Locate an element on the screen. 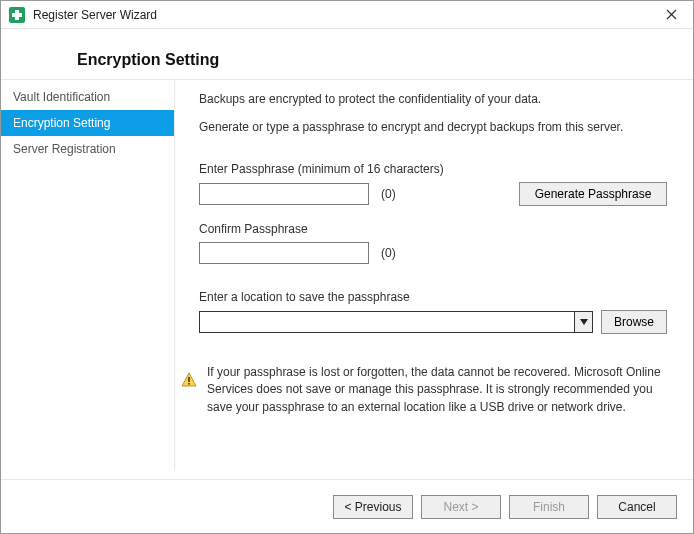  confirm-passphrase-label: Confirm Passphrase is located at coordinates (433, 229).